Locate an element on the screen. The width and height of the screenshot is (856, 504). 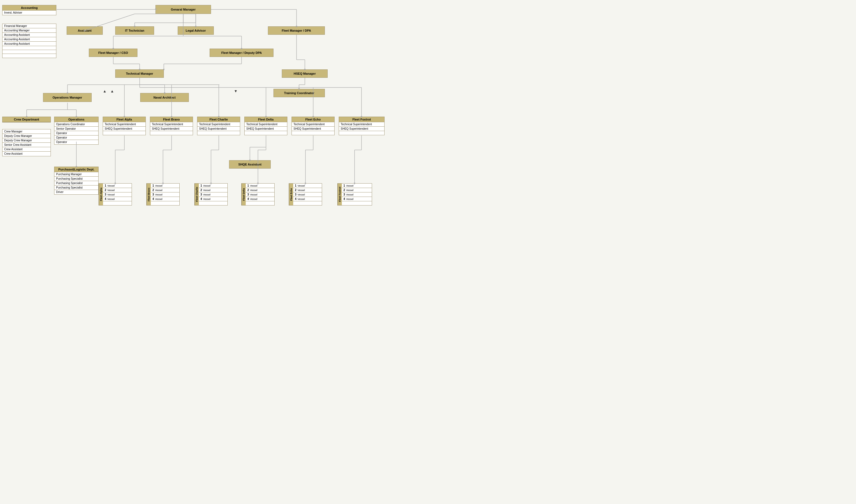
fb-row-2: SHEQ Superintendent is located at coordinates (171, 129).